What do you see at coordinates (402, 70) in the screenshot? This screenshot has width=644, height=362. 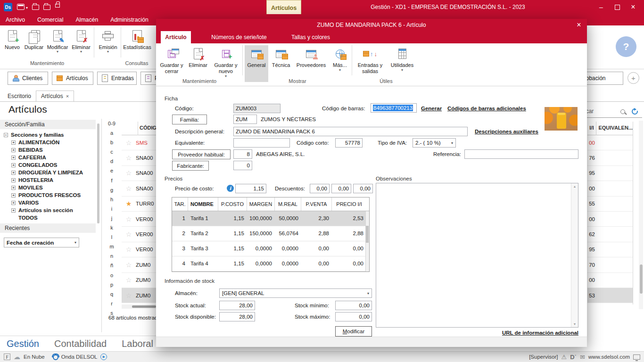 I see `utilidades-dropdown-icon` at bounding box center [402, 70].